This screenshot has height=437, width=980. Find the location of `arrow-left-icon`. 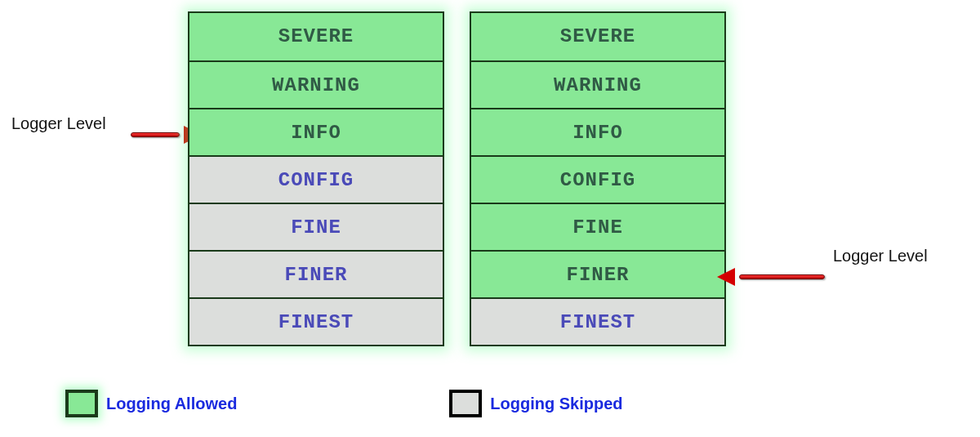

arrow-left-icon is located at coordinates (772, 278).